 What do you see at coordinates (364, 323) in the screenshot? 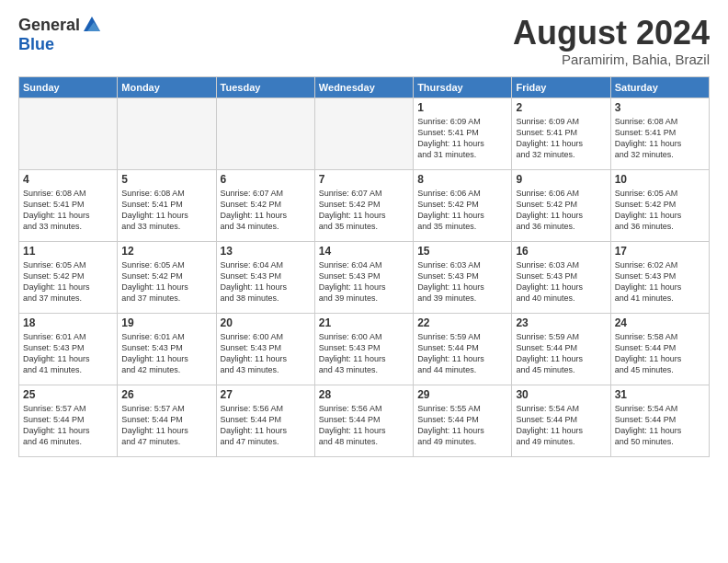
I see `day-number: 21` at bounding box center [364, 323].